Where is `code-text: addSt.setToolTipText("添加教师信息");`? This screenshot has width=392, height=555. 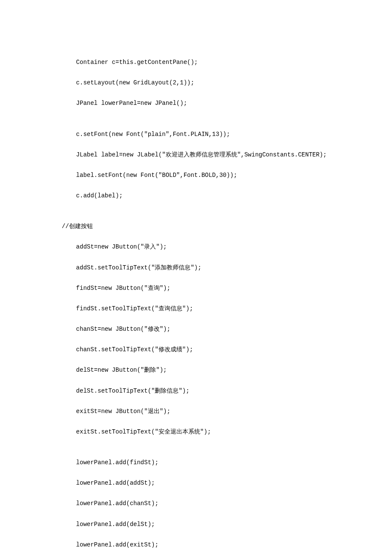
code-text: addSt.setToolTipText("添加教师信息"); is located at coordinates (132, 268).